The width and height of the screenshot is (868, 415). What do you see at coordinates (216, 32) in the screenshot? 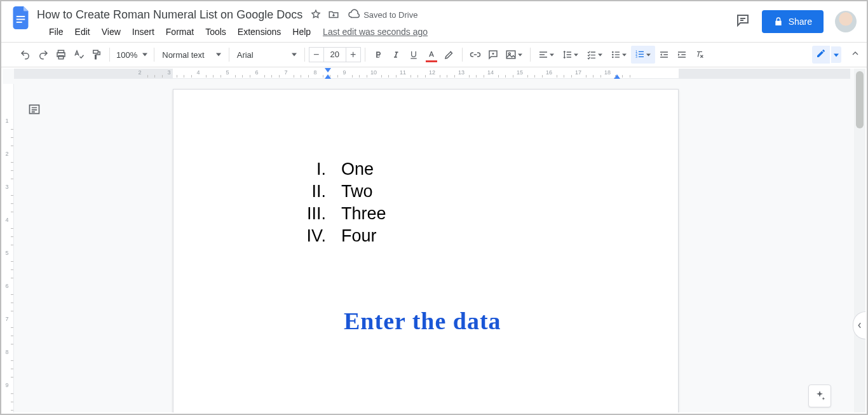
I see `menu-tools: Tools` at bounding box center [216, 32].